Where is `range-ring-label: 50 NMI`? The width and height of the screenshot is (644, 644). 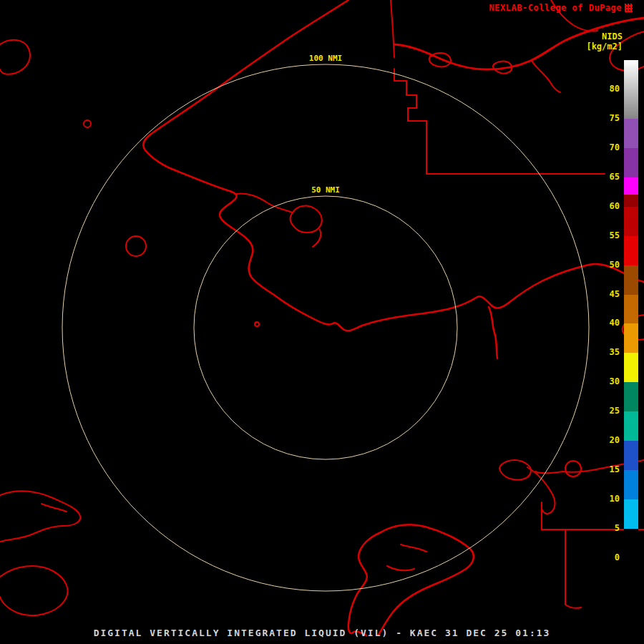 range-ring-label: 50 NMI is located at coordinates (326, 190).